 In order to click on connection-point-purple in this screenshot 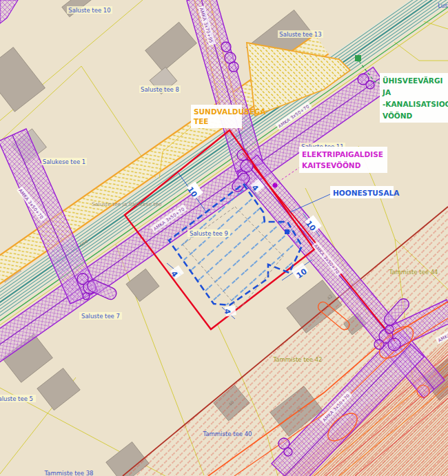, I will do `click(276, 186)`.